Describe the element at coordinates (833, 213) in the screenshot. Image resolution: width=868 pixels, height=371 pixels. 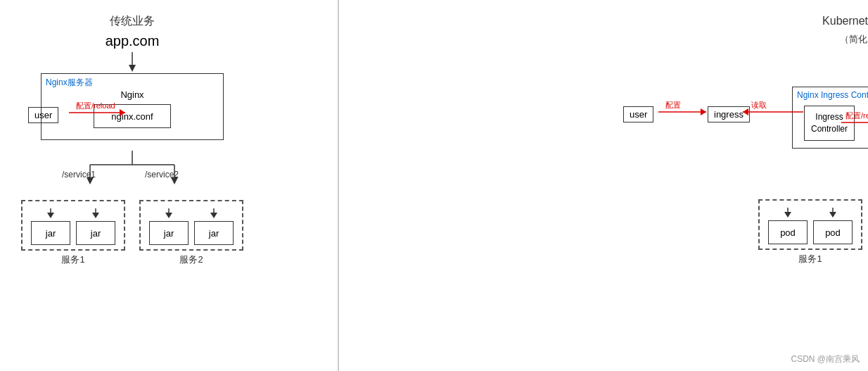
I see `right-pod2-arrow` at that location.